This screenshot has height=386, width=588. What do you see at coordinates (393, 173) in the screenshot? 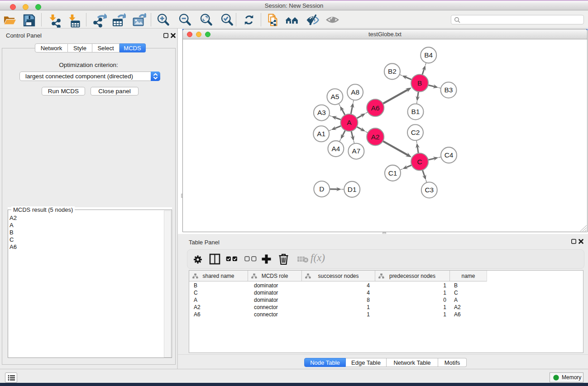
I see `svg-text: C1` at bounding box center [393, 173].